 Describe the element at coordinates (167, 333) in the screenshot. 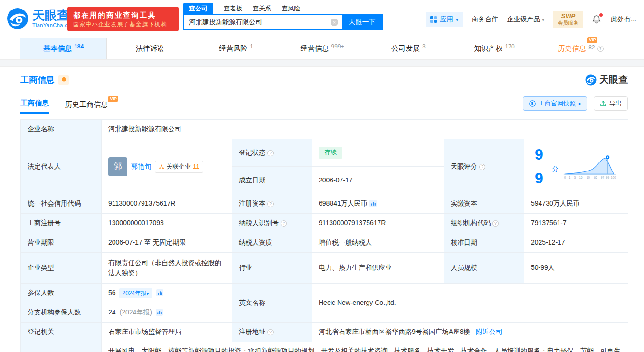

I see `registration-authority-value: 石家庄市市场监督管理局` at that location.